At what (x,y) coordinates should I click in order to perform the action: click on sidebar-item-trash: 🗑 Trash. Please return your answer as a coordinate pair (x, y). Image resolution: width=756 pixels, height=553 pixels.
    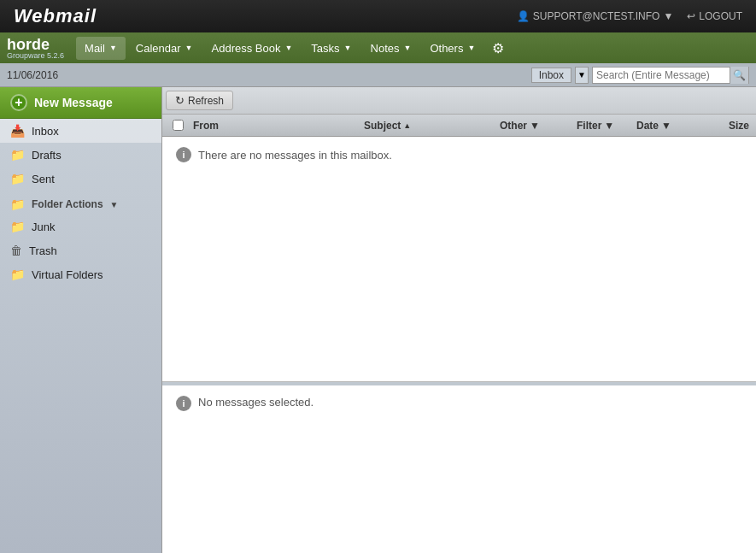
    Looking at the image, I should click on (80, 250).